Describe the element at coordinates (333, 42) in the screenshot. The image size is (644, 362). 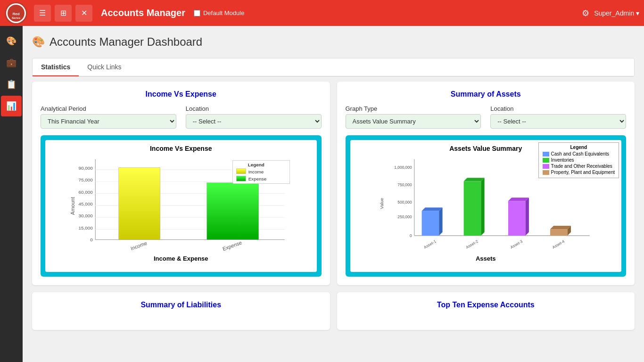
I see `page-header: 🎨 Accounts Manager Dashboard` at that location.